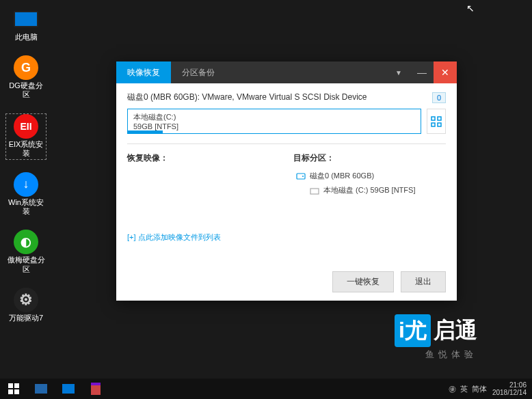 Image resolution: width=532 pixels, height=399 pixels. What do you see at coordinates (144, 72) in the screenshot?
I see `tab-image-restore: 映像恢复` at bounding box center [144, 72].